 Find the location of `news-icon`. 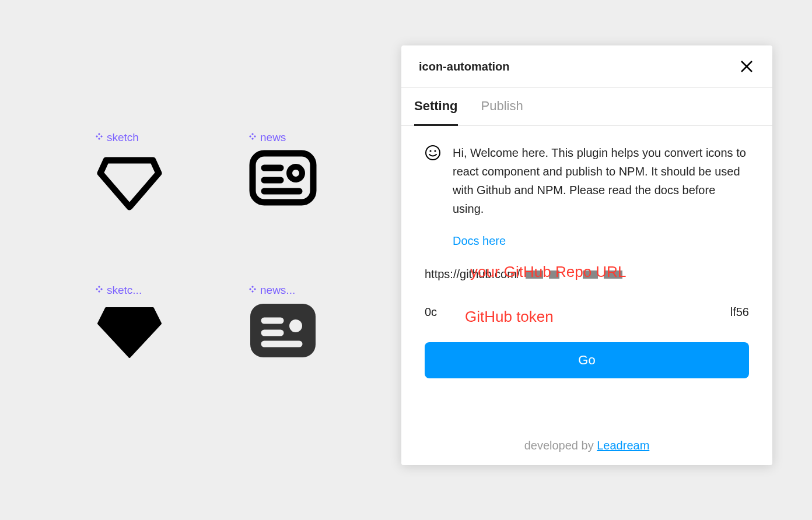

news-icon is located at coordinates (283, 178).